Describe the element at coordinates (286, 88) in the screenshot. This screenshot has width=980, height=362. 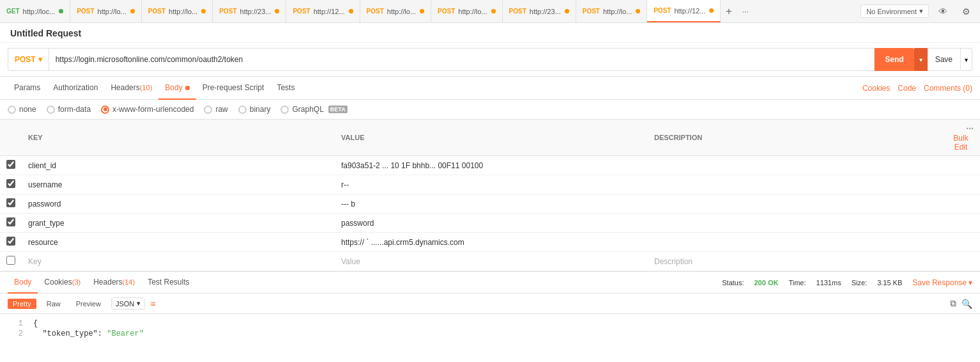
I see `tab-tests: Tests` at that location.